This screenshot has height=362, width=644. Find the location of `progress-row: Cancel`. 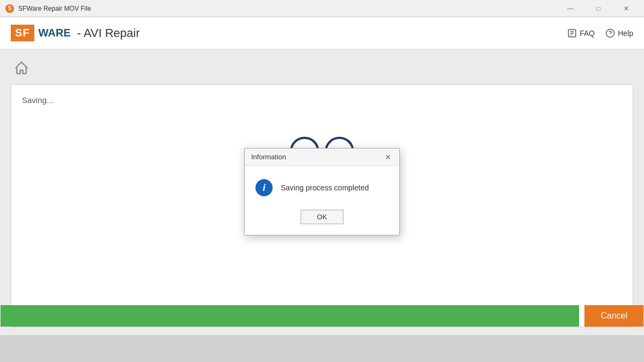

progress-row: Cancel is located at coordinates (322, 316).